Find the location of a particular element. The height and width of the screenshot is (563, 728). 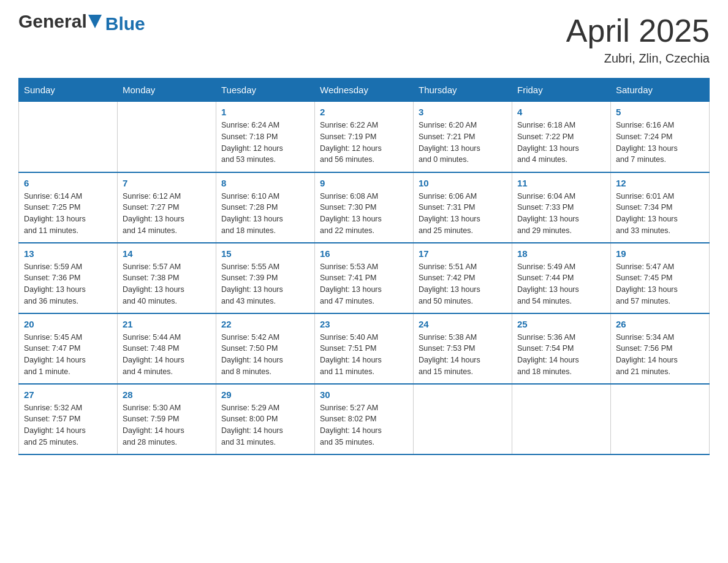

day-info: Sunrise: 6:12 AM Sunset: 7:27 PM Dayligh… is located at coordinates (167, 213).